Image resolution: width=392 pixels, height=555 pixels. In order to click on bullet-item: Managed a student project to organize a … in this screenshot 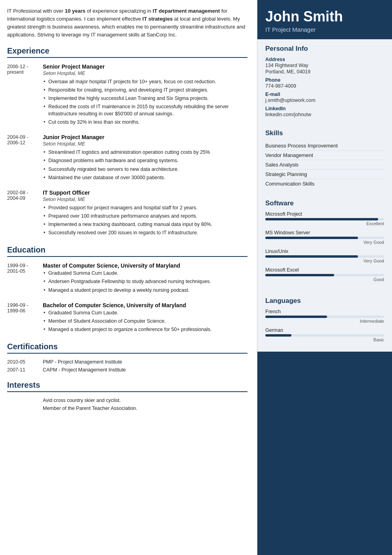, I will do `click(145, 329)`.